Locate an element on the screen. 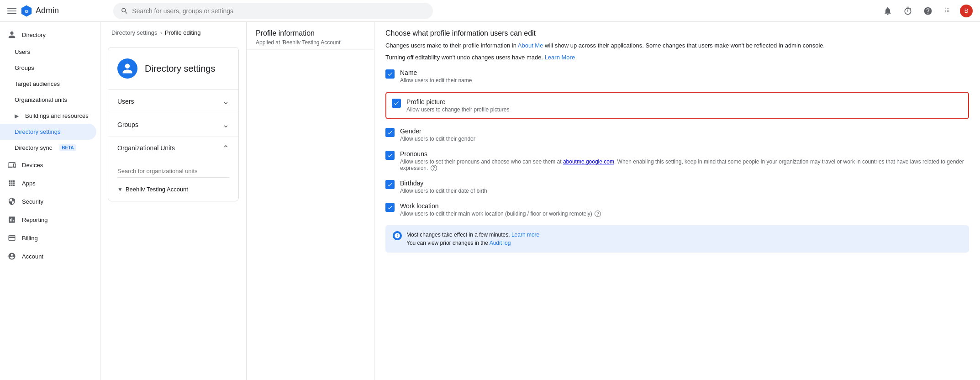 This screenshot has height=380, width=980. right-panel-desc2: Turning off editability won't undo chang… is located at coordinates (677, 58).